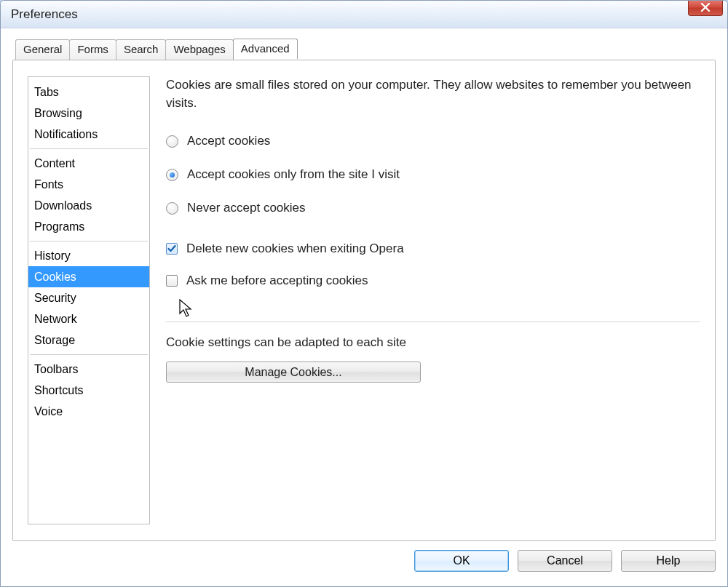  I want to click on cookie-policy-radiogroup: Accept cookiesAccept cookies only from t…, so click(433, 175).